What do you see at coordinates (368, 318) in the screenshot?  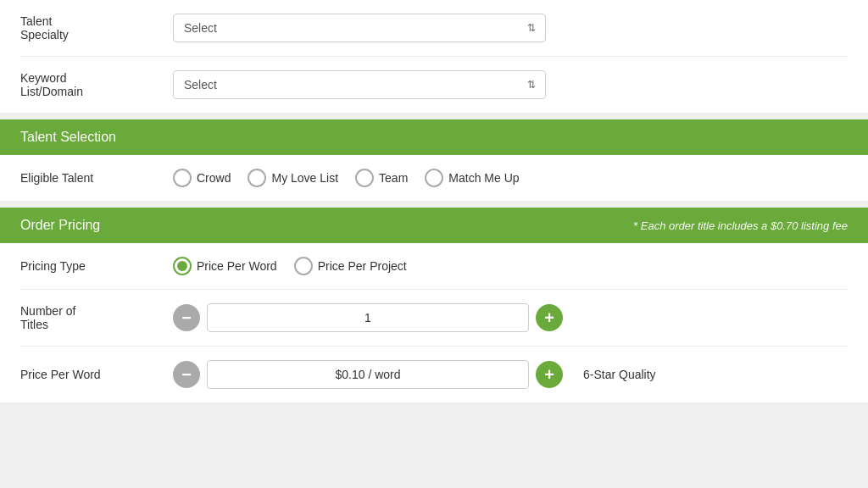 I see `number-of-titles-group: − +` at bounding box center [368, 318].